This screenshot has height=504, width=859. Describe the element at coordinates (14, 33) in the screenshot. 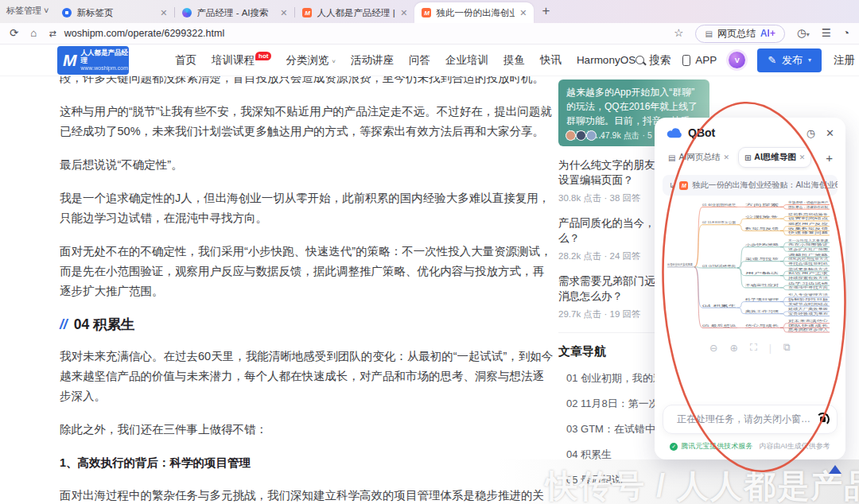

I see `refresh-icon: ⟳` at that location.